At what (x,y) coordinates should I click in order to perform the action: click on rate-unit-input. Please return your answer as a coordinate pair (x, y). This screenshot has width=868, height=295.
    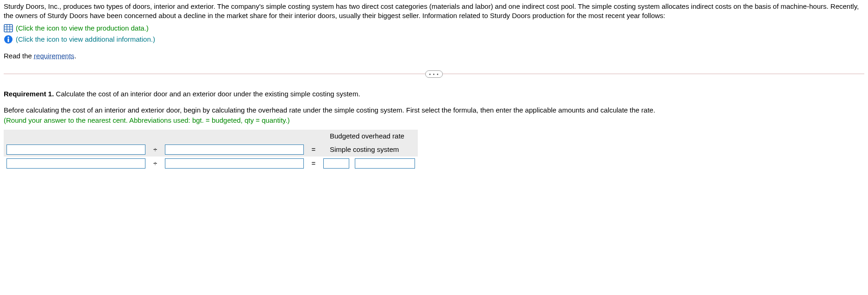
    Looking at the image, I should click on (336, 163).